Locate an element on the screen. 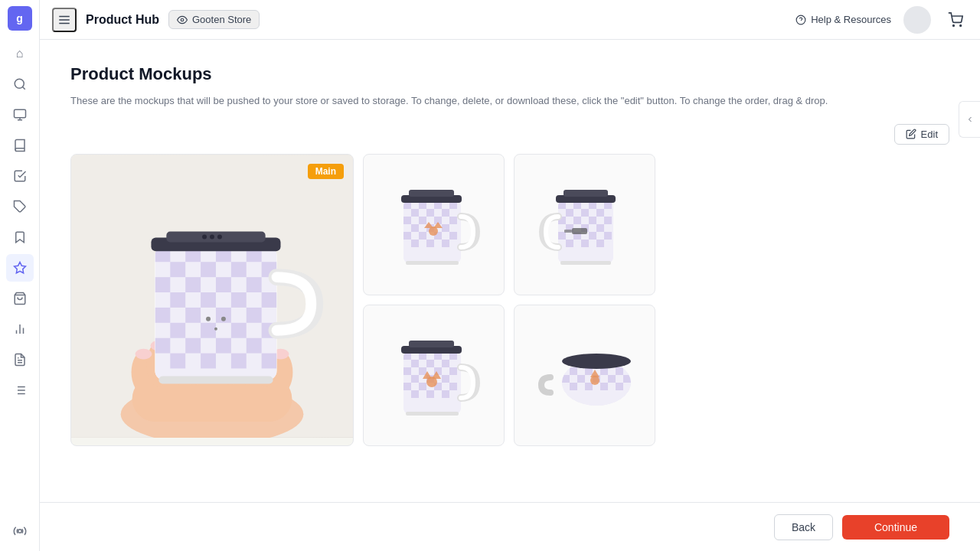 The height and width of the screenshot is (551, 980). user-avatar is located at coordinates (917, 20).